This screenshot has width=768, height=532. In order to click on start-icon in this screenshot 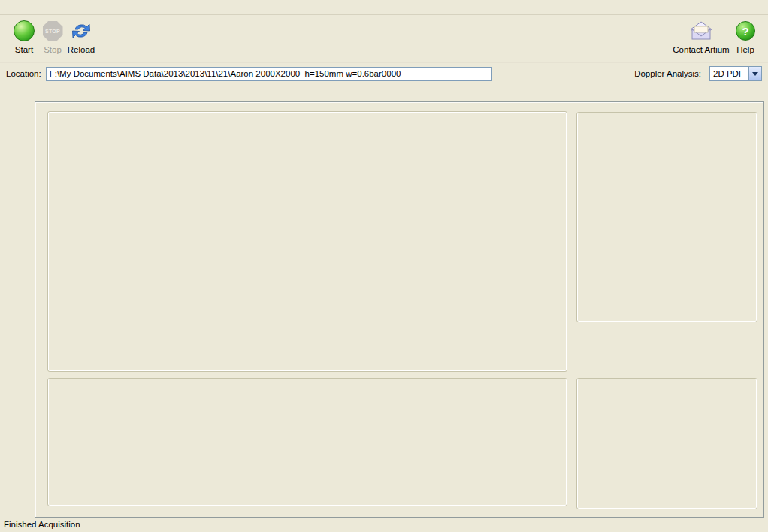, I will do `click(24, 31)`.